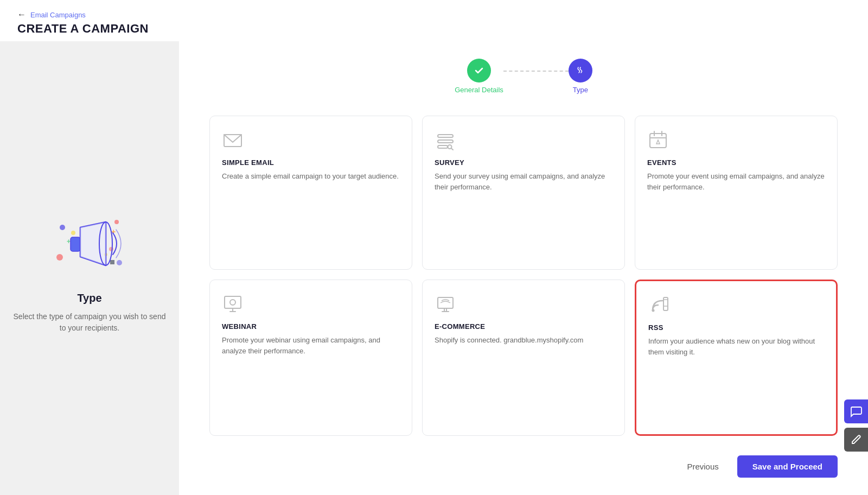 The height and width of the screenshot is (495, 868). Describe the element at coordinates (736, 163) in the screenshot. I see `card-title-events: EVENTS` at that location.